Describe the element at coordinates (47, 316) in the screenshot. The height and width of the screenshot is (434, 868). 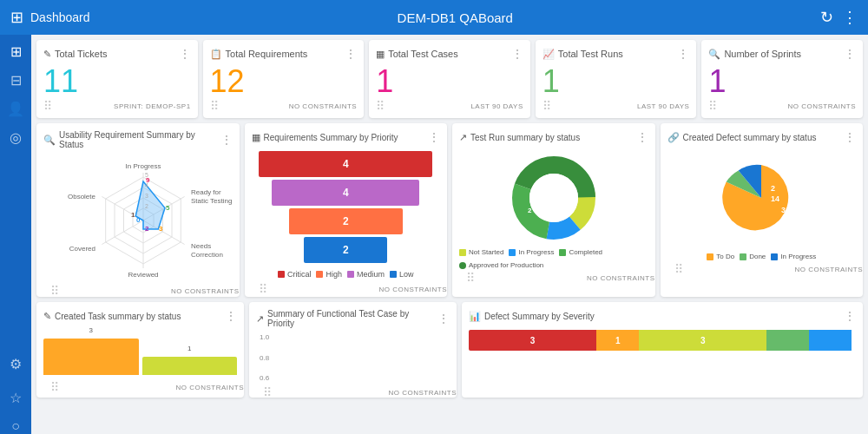
I see `task-icon: ✎` at that location.